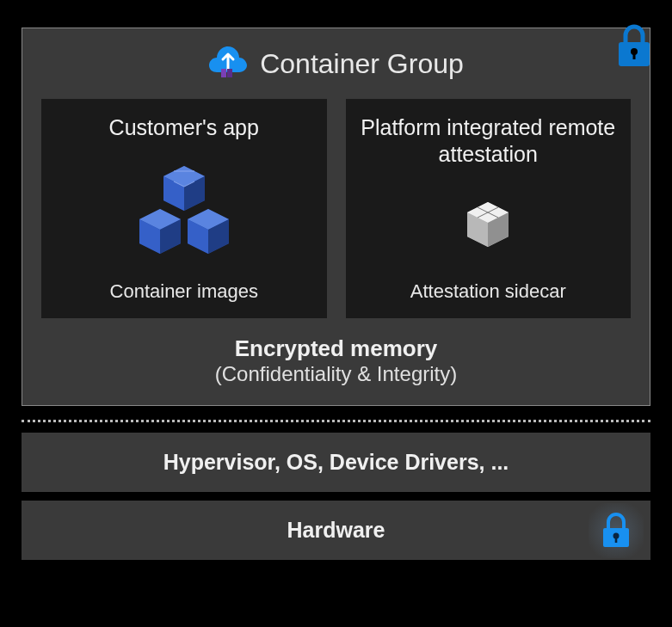 This screenshot has height=627, width=672. Describe the element at coordinates (336, 374) in the screenshot. I see `encrypted-memory-subtitle: (Confidentiality & Integrity)` at that location.